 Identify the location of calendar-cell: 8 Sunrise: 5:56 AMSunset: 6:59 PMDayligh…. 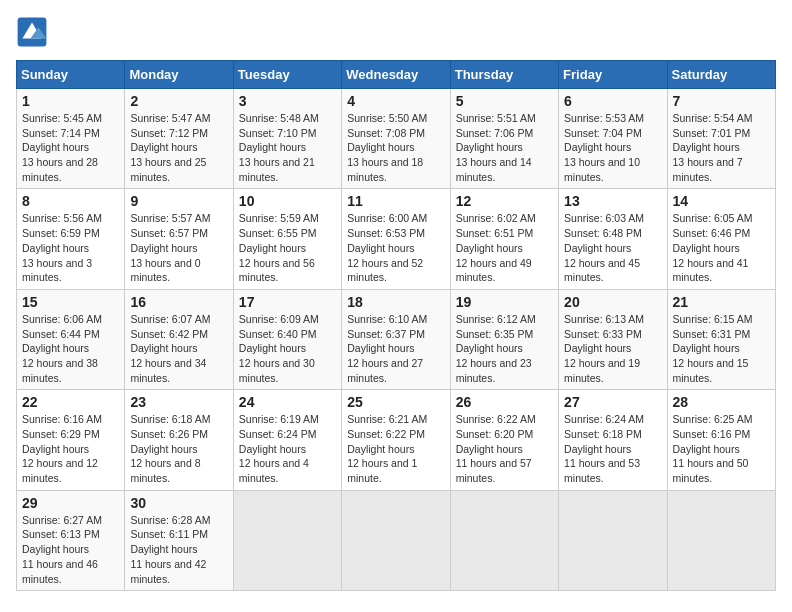
(71, 239).